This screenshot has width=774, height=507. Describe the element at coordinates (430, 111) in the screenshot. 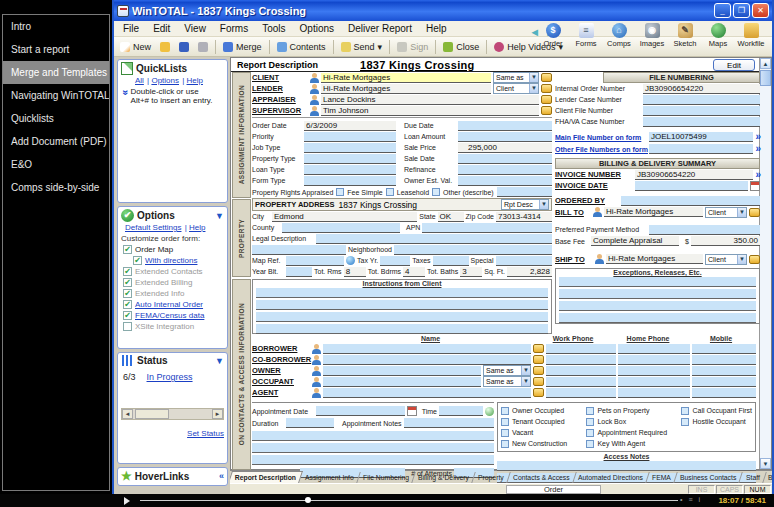

I see `supervisor-field: Tim Johnson` at that location.